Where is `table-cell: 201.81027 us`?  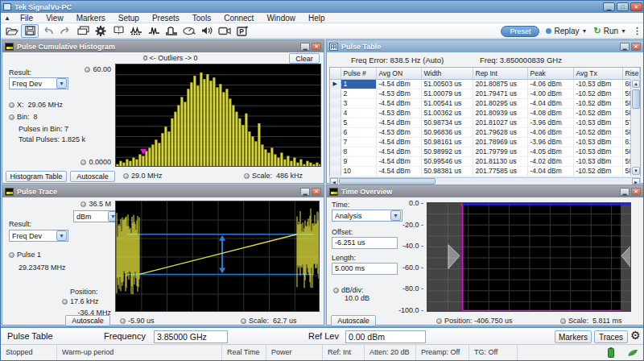 table-cell: 201.81027 us is located at coordinates (500, 122).